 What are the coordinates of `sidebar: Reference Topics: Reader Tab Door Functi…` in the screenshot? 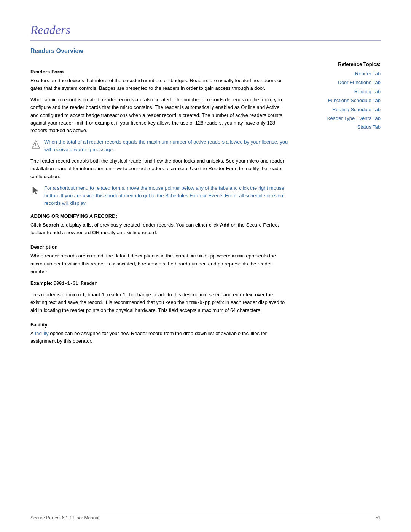 It's located at (339, 205).